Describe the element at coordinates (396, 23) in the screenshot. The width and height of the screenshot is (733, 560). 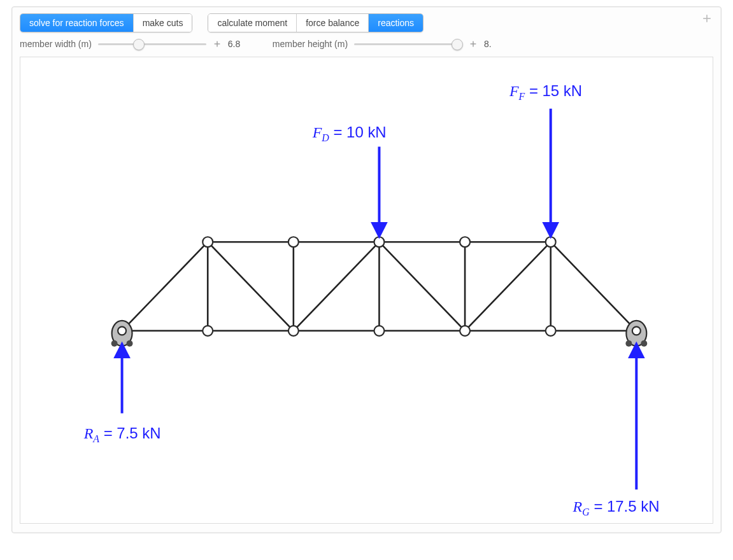
I see `btn-reactions: reactions` at that location.